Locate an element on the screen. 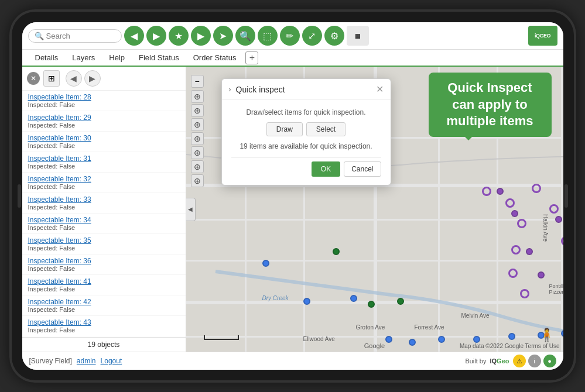 The height and width of the screenshot is (392, 585). select-button: ⬚ is located at coordinates (268, 36).